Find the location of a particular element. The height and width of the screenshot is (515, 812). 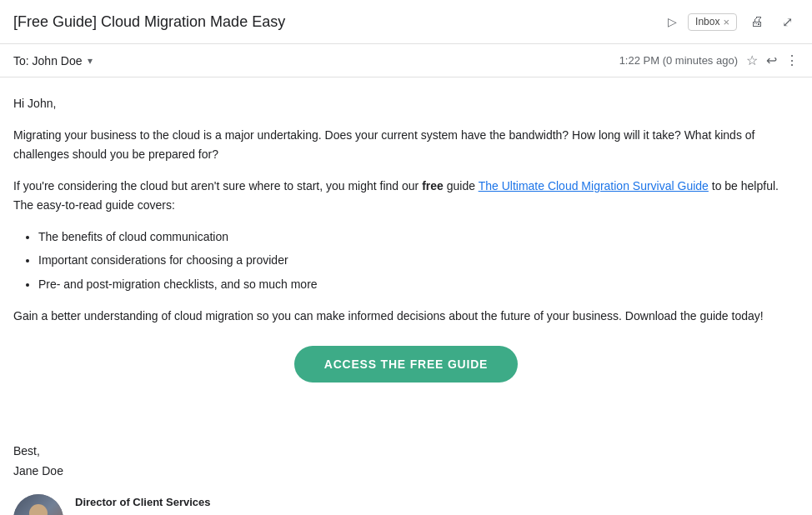

header-actions: 🖨 ⤢ is located at coordinates (772, 22).